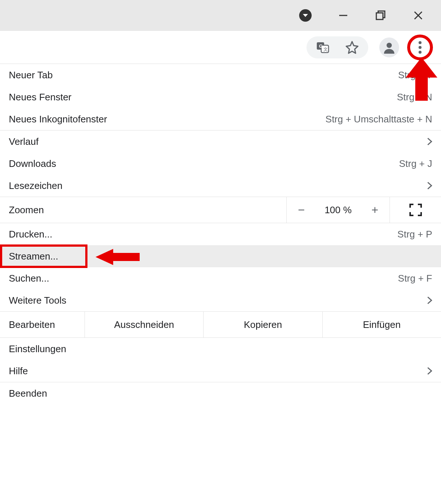 This screenshot has height=504, width=441. What do you see at coordinates (18, 371) in the screenshot?
I see `menu-label: Hilfe` at bounding box center [18, 371].